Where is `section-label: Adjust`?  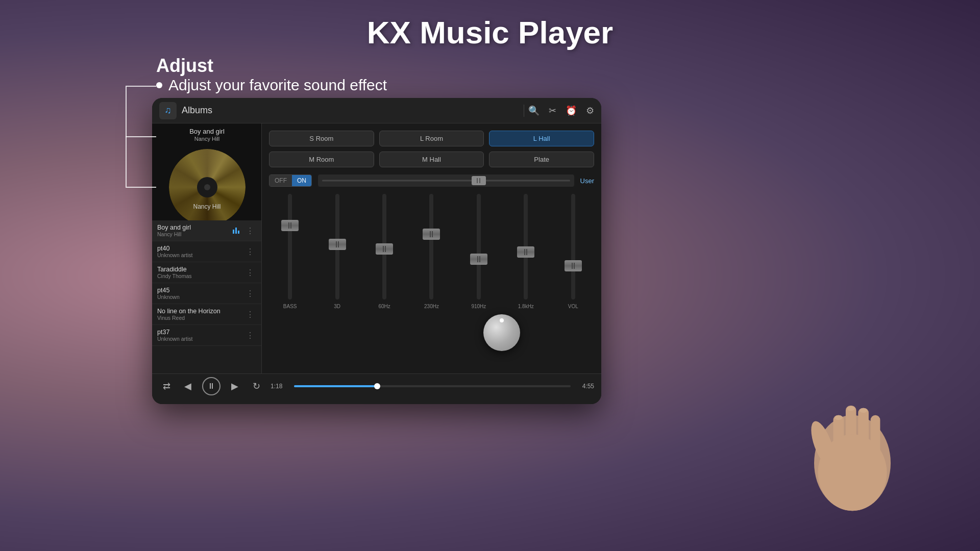
section-label: Adjust is located at coordinates (185, 66).